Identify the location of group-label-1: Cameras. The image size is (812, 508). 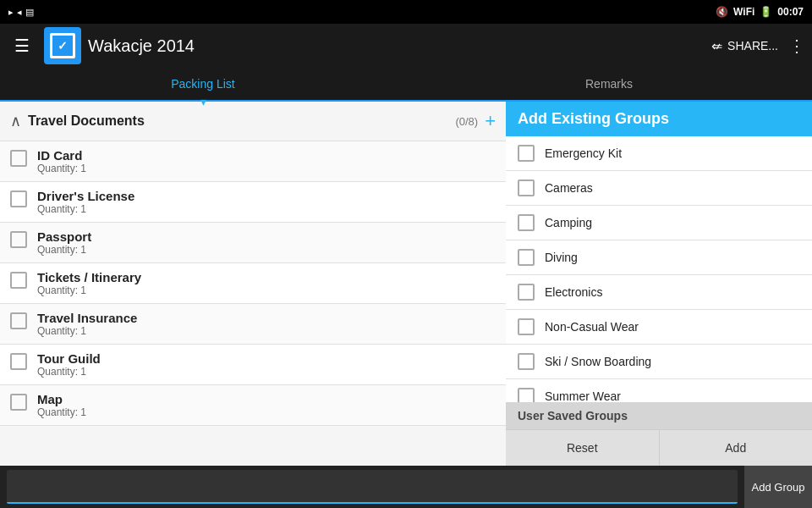
(568, 188).